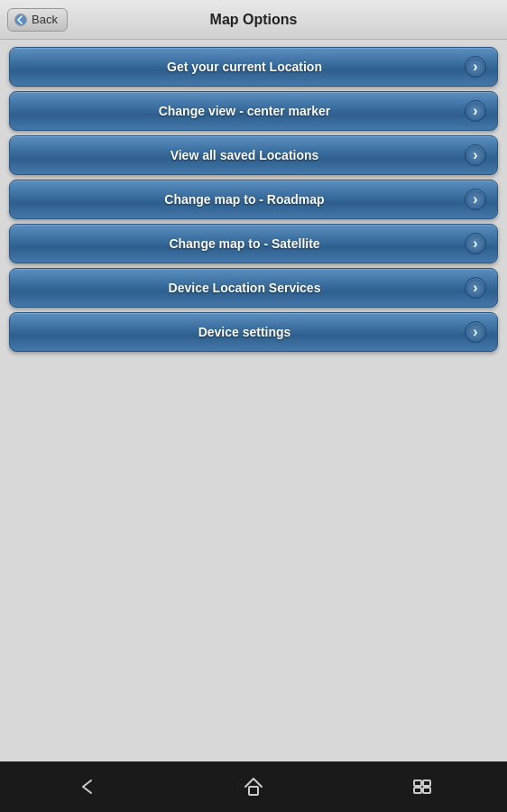 This screenshot has width=507, height=812. What do you see at coordinates (475, 199) in the screenshot?
I see `chevron-icon-change-roadmap` at bounding box center [475, 199].